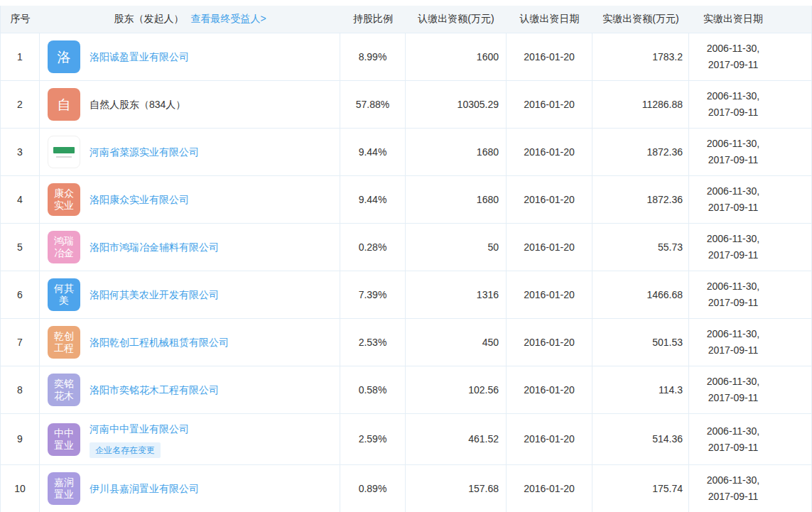  Describe the element at coordinates (139, 429) in the screenshot. I see `shareholder-name-link: 河南中中置业有限公司` at that location.